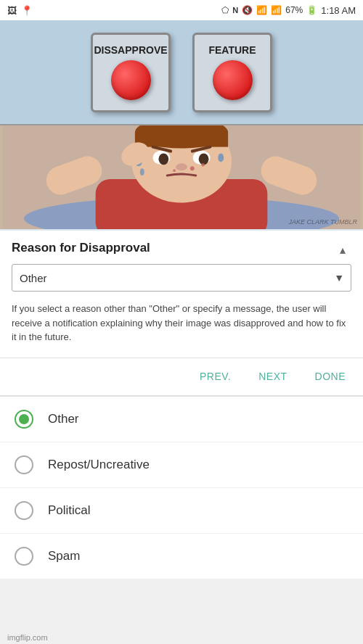 This screenshot has width=363, height=644. I want to click on option-label-other: Other, so click(64, 419).